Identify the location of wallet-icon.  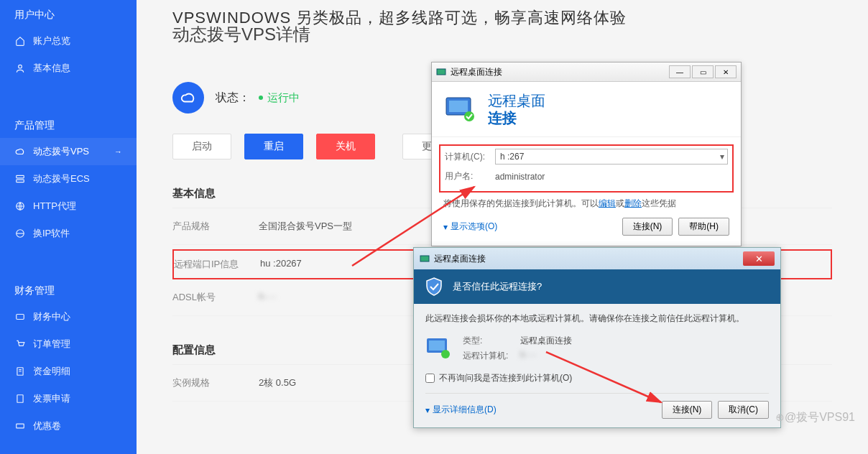
(20, 317).